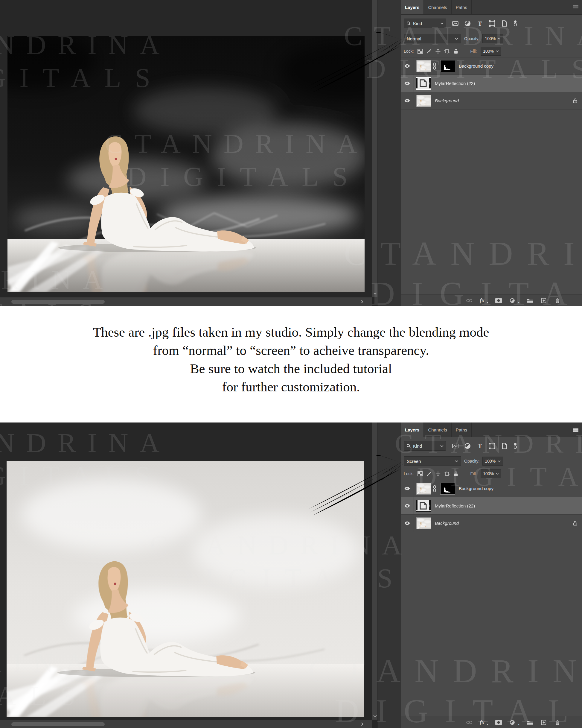  What do you see at coordinates (492, 300) in the screenshot?
I see `panel-footer-toolbar: fx▾ ▾` at bounding box center [492, 300].